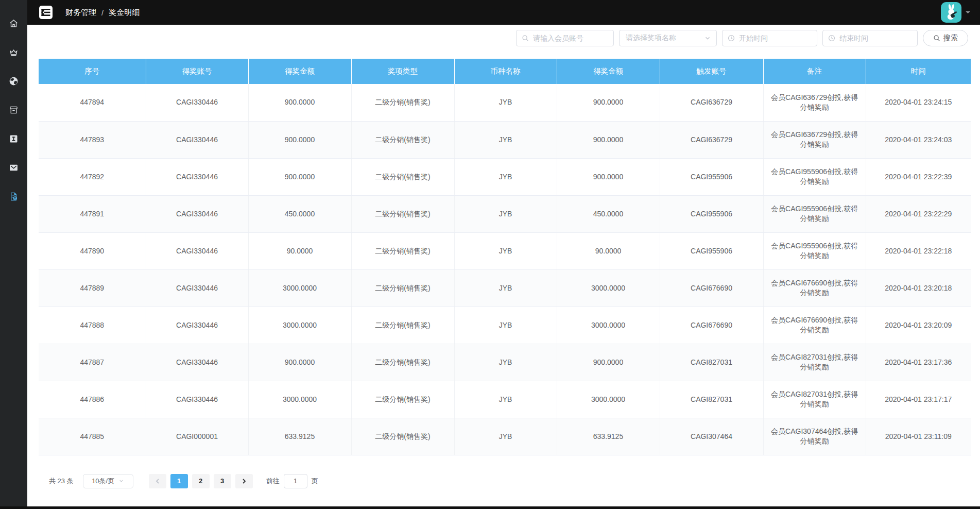  Describe the element at coordinates (918, 362) in the screenshot. I see `table-cell: 2020-04-01 23:17:36` at that location.